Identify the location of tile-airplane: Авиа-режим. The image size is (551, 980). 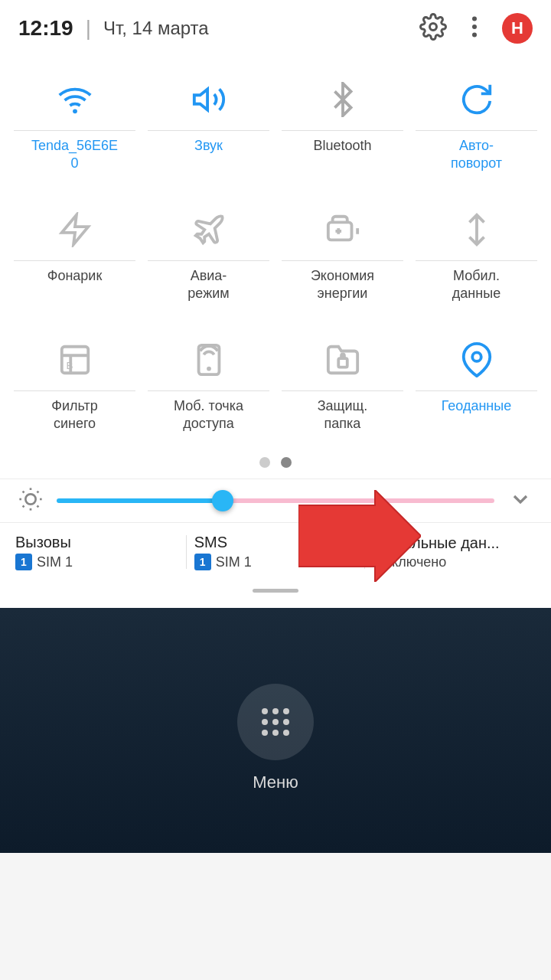
(208, 253).